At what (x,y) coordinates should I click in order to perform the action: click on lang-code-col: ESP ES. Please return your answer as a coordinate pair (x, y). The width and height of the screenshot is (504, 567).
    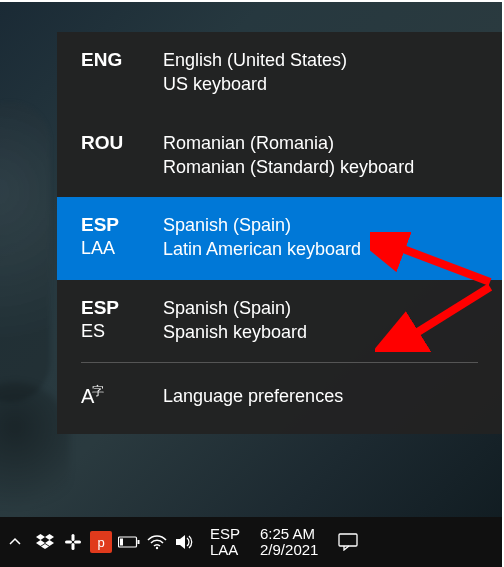
    Looking at the image, I should click on (117, 319).